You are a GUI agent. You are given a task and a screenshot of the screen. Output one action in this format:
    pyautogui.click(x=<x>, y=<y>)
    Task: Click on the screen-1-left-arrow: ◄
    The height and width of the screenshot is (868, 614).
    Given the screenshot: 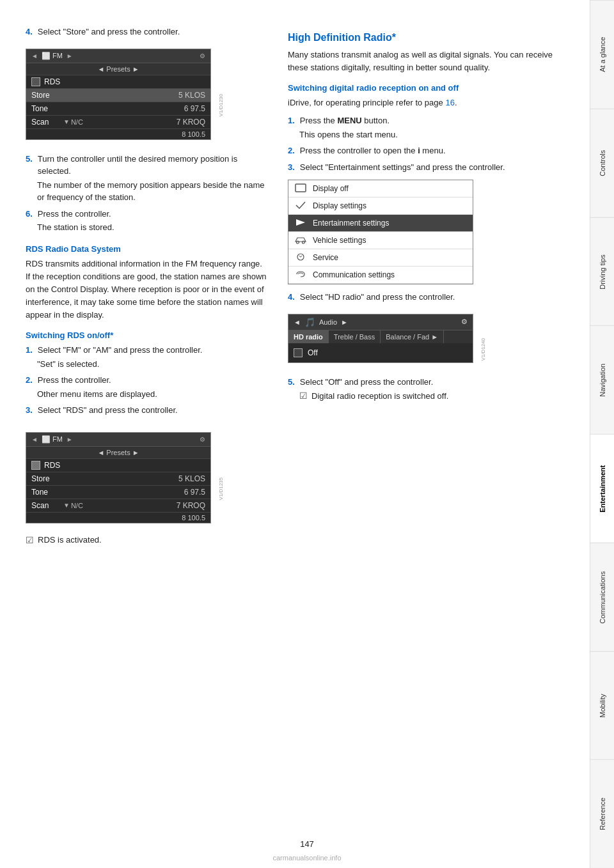 What is the action you would take?
    pyautogui.click(x=35, y=56)
    